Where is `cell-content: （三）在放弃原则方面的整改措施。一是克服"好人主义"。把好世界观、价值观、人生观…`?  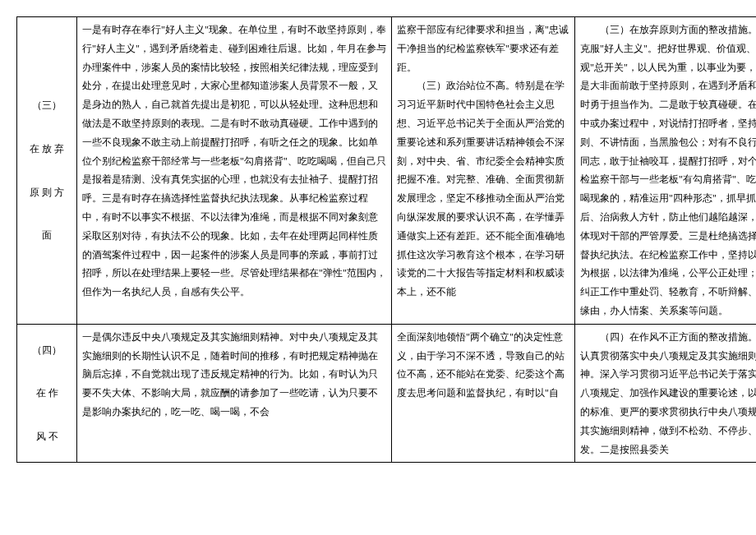 cell-content: （三）在放弃原则方面的整改措施。一是克服"好人主义"。把好世界观、价值观、人生观… is located at coordinates (666, 171).